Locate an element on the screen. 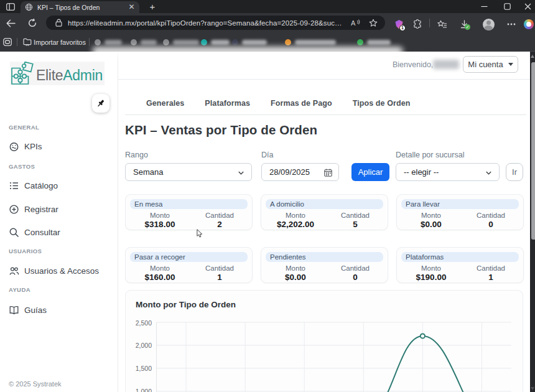 The height and width of the screenshot is (392, 535). plus-circle-icon is located at coordinates (14, 209).